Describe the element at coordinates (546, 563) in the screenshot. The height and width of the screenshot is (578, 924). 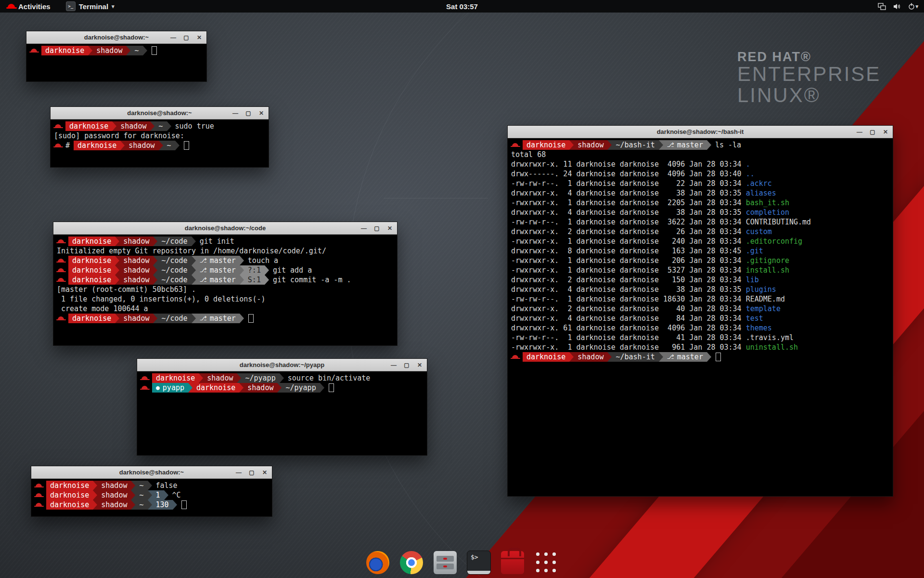
I see `appgrid-dock-icon` at that location.